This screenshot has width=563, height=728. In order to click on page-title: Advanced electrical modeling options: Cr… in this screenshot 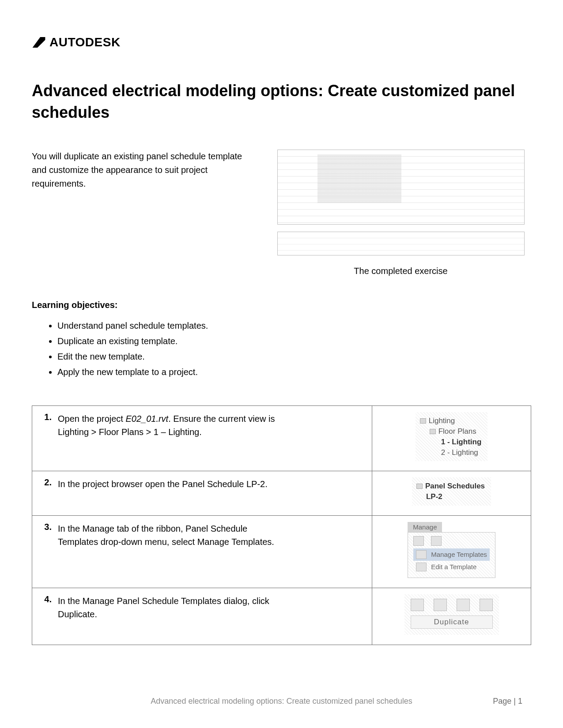, I will do `click(282, 101)`.